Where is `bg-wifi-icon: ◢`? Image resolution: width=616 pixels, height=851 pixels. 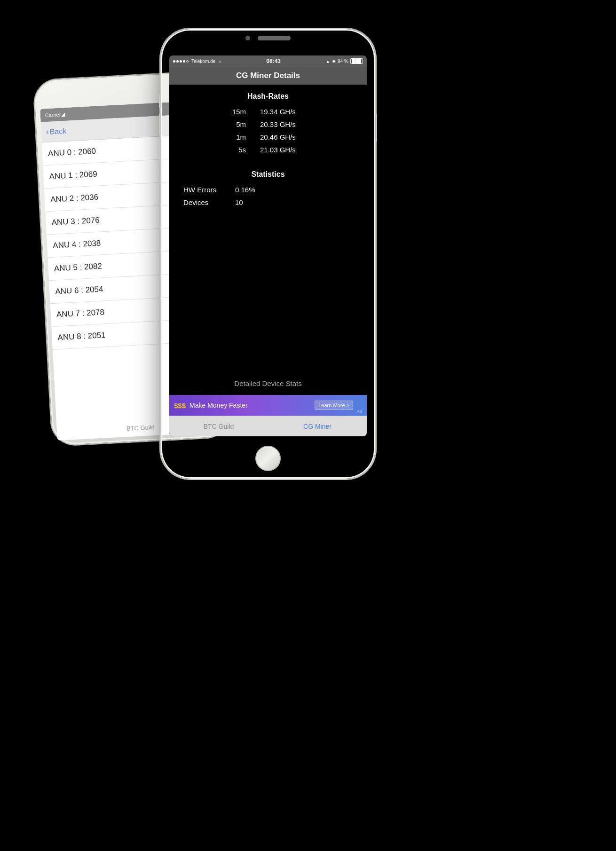 bg-wifi-icon: ◢ is located at coordinates (63, 115).